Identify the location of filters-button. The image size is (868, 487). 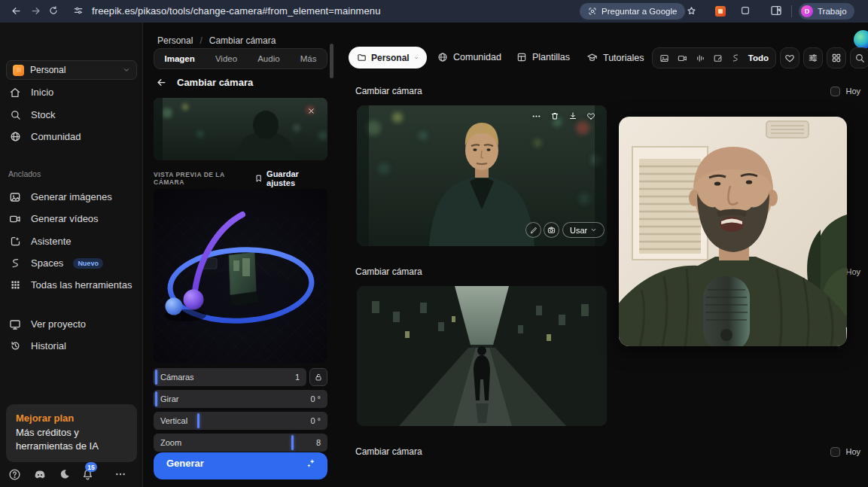
(813, 58).